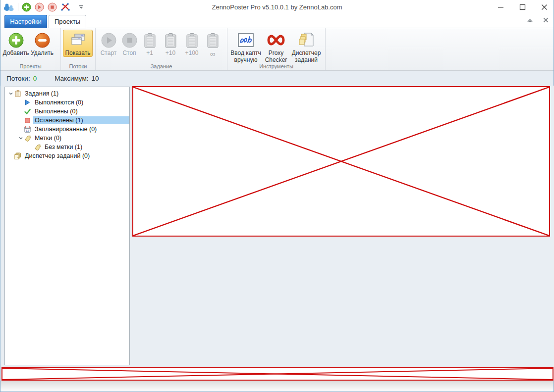  What do you see at coordinates (81, 138) in the screenshot?
I see `tree-item-label: Метки (0)` at bounding box center [81, 138].